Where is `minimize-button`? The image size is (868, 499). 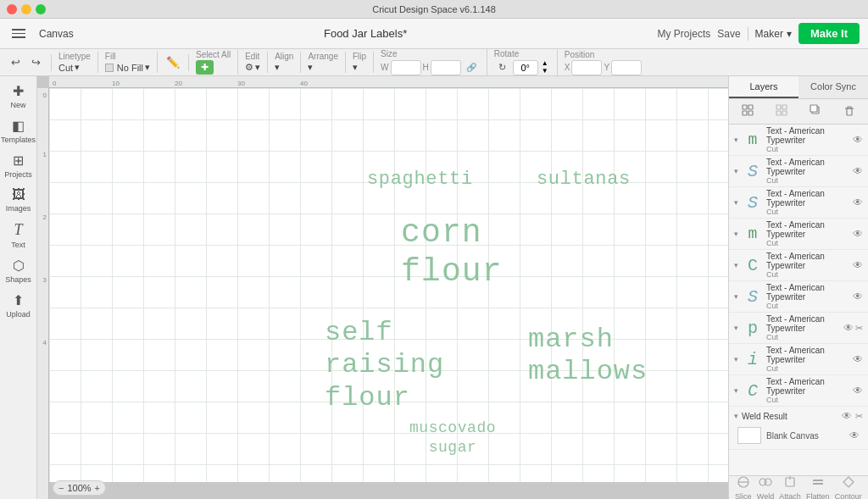 minimize-button is located at coordinates (26, 9).